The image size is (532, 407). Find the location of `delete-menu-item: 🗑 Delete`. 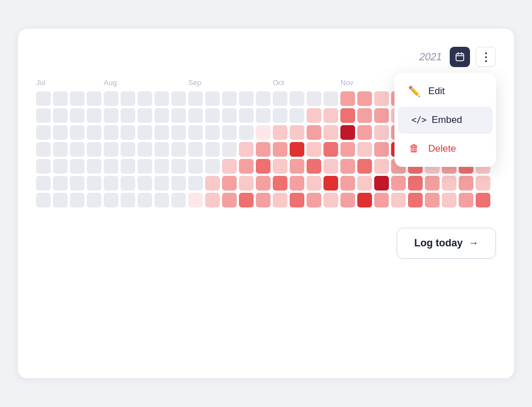

delete-menu-item: 🗑 Delete is located at coordinates (445, 149).